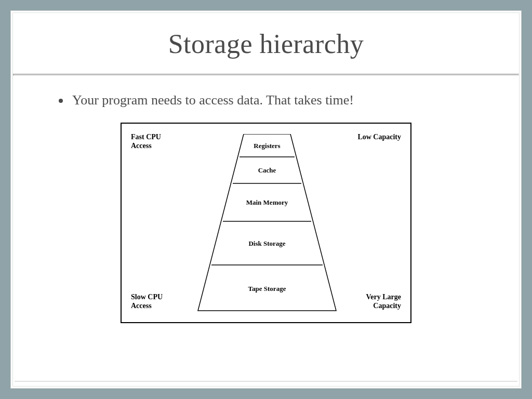 The image size is (532, 399). What do you see at coordinates (147, 302) in the screenshot?
I see `corner-label-bottom-left: Slow CPUAccess` at bounding box center [147, 302].